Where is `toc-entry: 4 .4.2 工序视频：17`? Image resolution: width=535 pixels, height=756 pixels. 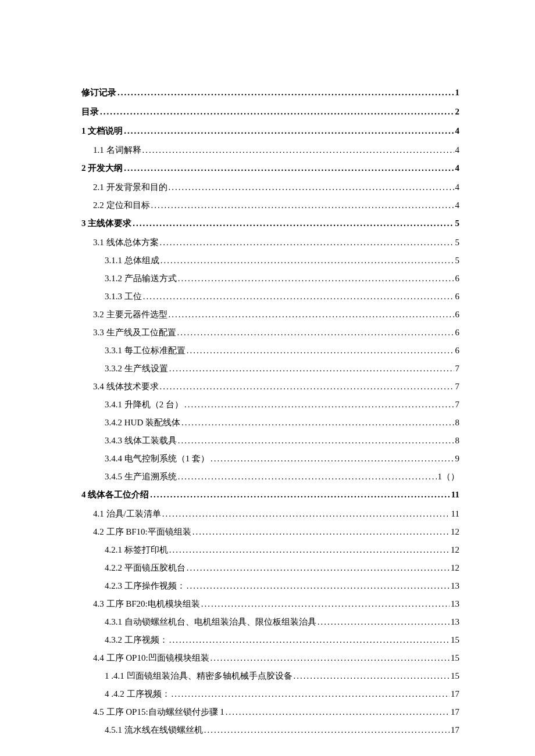
toc-entry: 4 .4.2 工序视频：17 is located at coordinates (270, 694).